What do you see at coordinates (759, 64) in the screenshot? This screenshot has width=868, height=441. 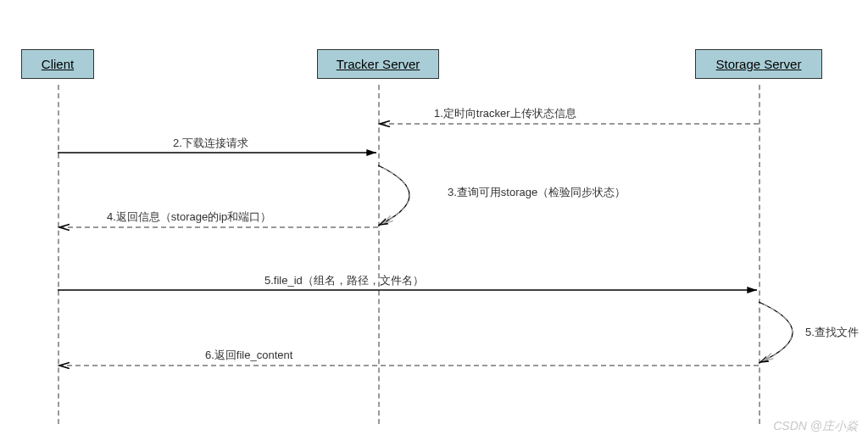 I see `participant-storage: Storage Server` at bounding box center [759, 64].